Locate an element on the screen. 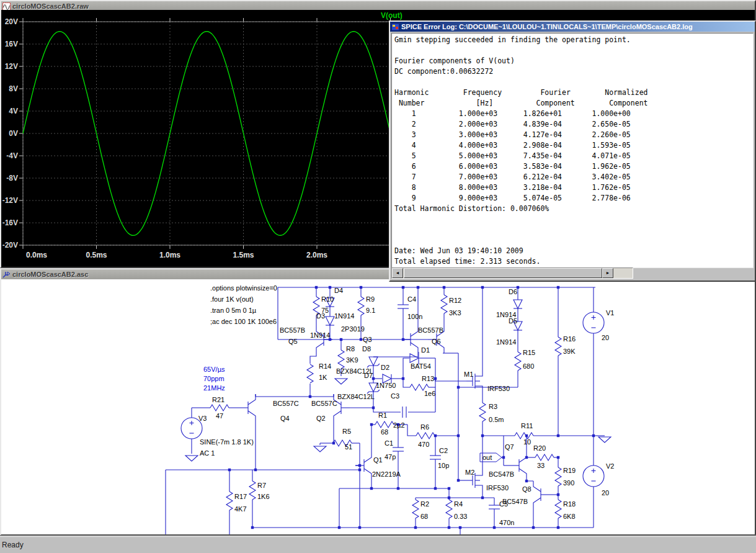  svg-text: AC 1 is located at coordinates (207, 453).